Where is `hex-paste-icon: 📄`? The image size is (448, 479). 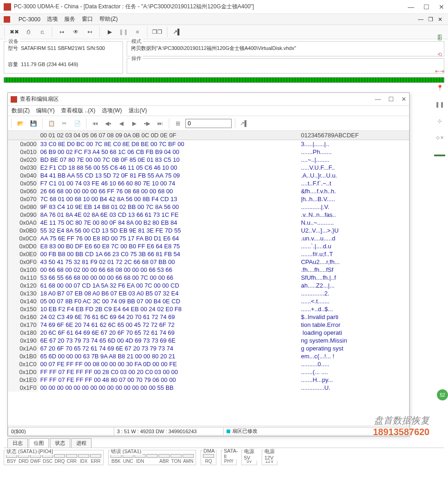
hex-paste-icon: 📄 is located at coordinates (77, 123).